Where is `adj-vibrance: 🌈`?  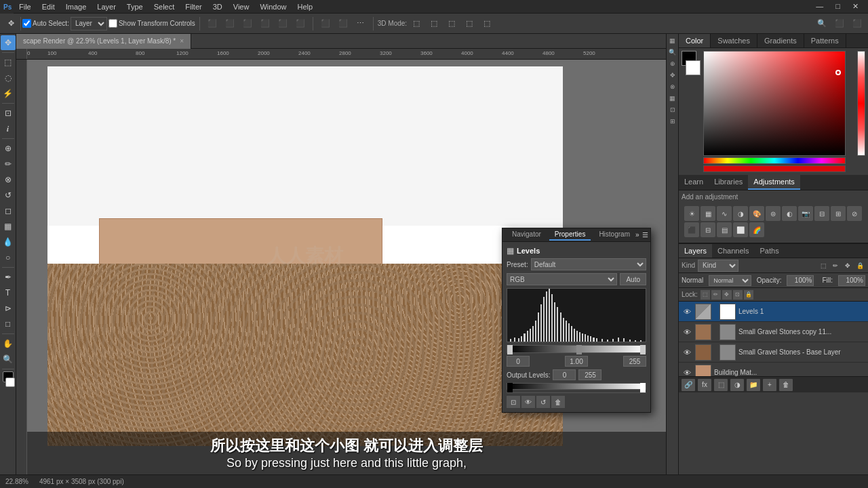
adj-vibrance: 🌈 is located at coordinates (757, 230).